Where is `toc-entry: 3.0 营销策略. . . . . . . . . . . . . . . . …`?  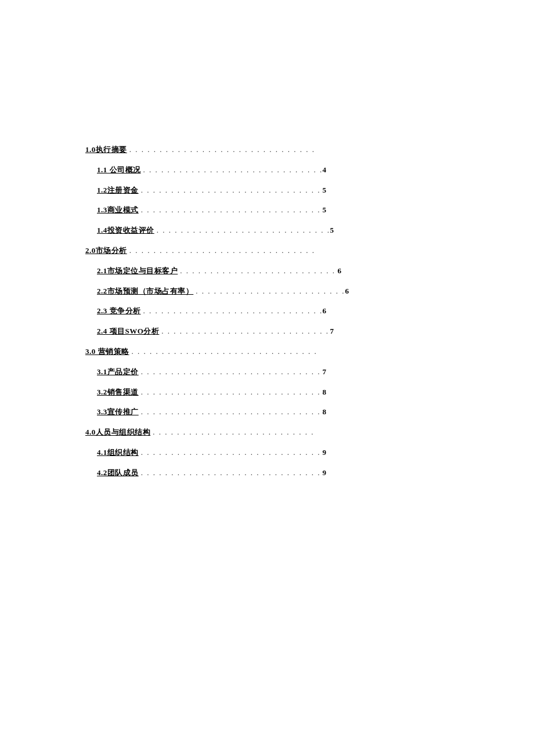
toc-entry: 3.0 营销策略. . . . . . . . . . . . . . . . … is located at coordinates (201, 352).